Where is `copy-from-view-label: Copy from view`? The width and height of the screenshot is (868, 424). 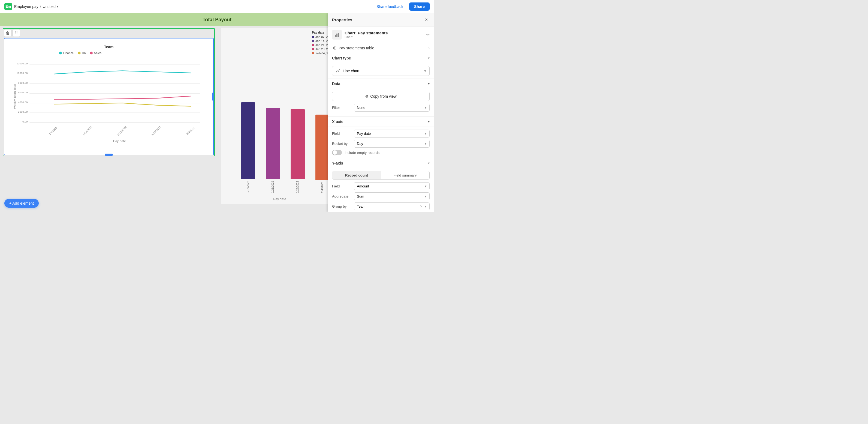
copy-from-view-label: Copy from view is located at coordinates (383, 96).